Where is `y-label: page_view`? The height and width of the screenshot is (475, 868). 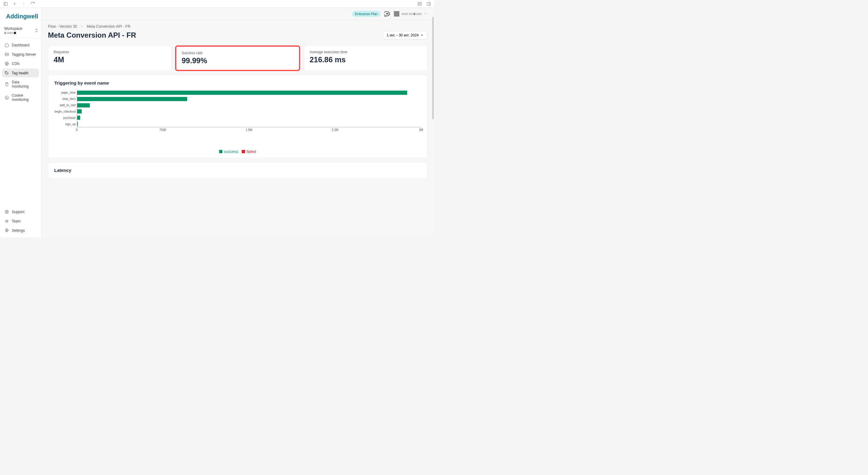 y-label: page_view is located at coordinates (69, 93).